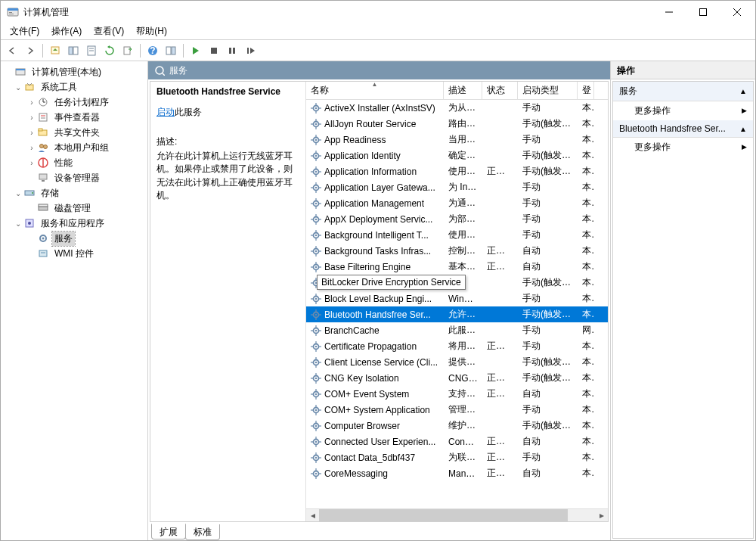 The width and height of the screenshot is (756, 541). Describe the element at coordinates (457, 235) in the screenshot. I see `service-row: Background Intelligent T...使用…手动本` at that location.